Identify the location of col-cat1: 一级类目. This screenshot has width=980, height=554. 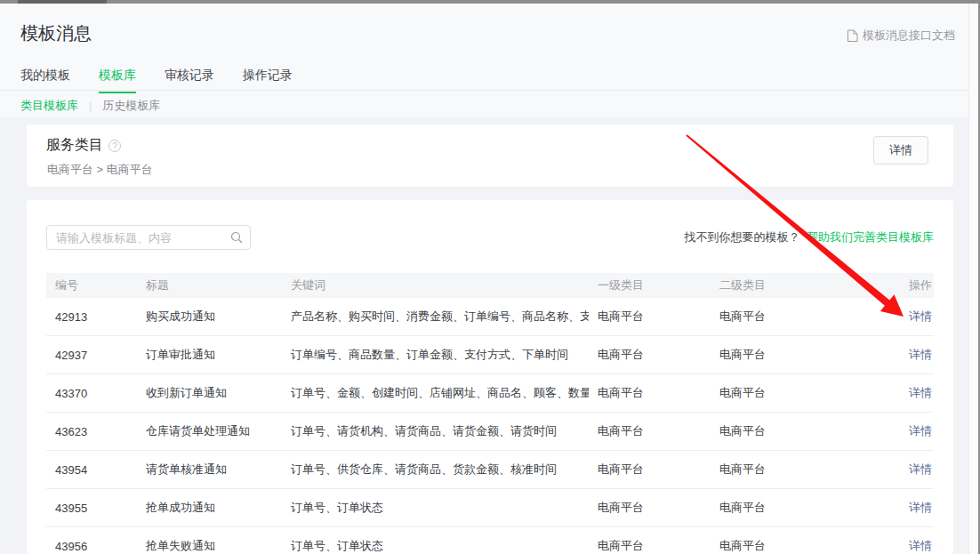
(649, 285).